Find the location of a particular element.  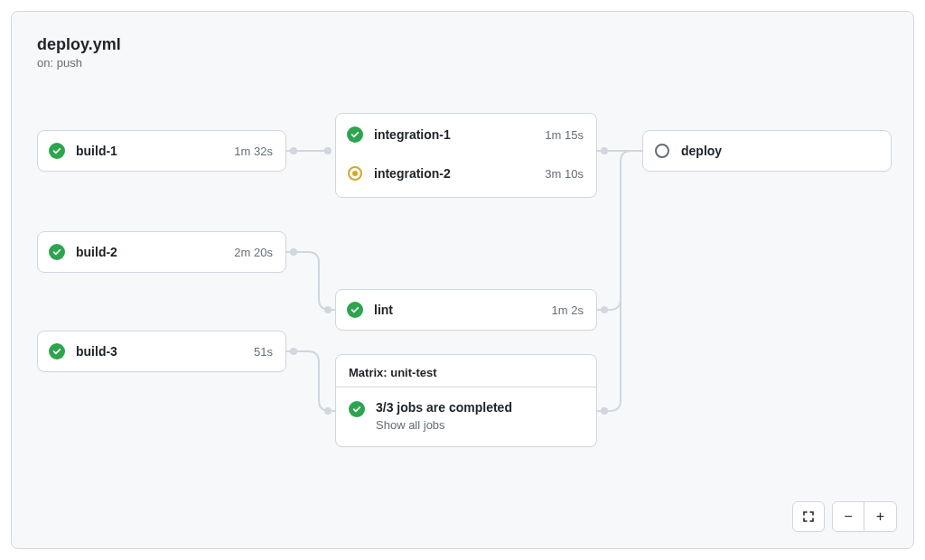

matrix-label: Matrix: unit-test is located at coordinates (466, 370).